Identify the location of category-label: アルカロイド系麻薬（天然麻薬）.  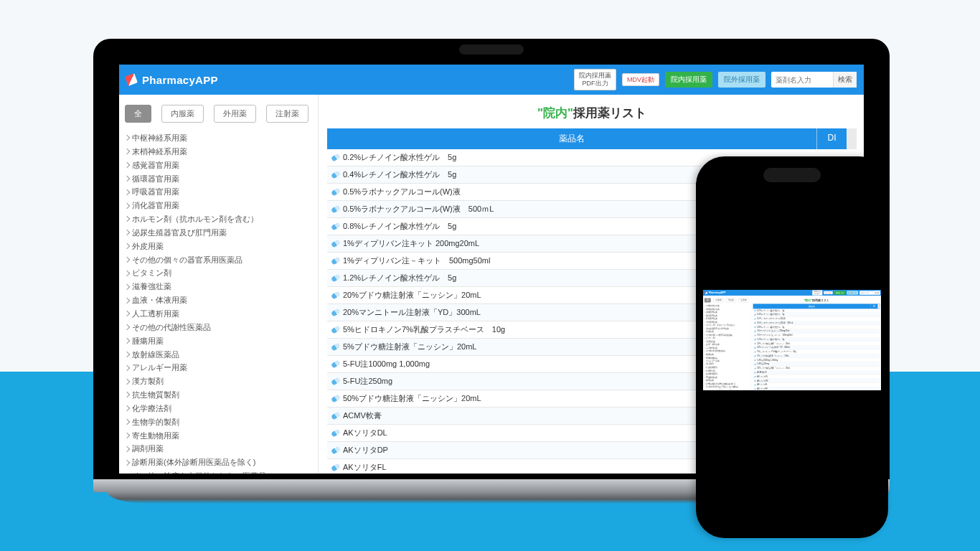
(720, 389).